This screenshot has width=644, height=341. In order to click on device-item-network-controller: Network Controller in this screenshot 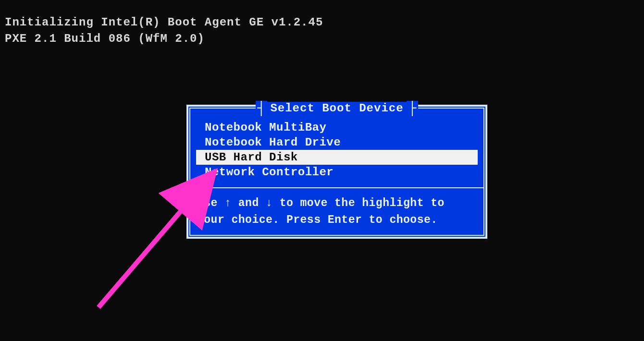, I will do `click(337, 172)`.